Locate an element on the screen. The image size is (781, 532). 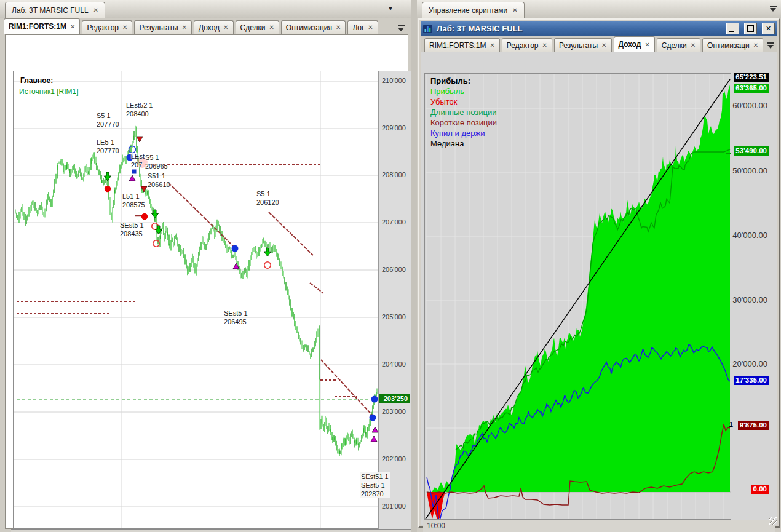
minimize-button is located at coordinates (733, 28).